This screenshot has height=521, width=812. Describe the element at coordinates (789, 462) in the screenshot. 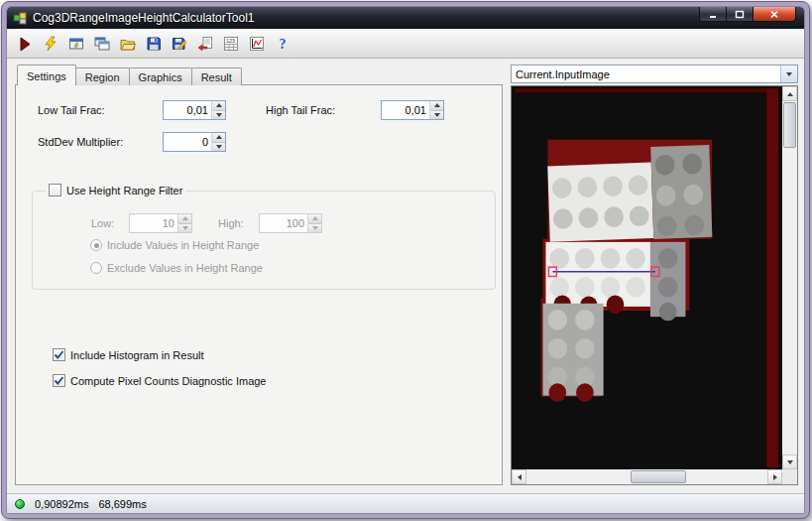

I see `scroll-down-button` at that location.